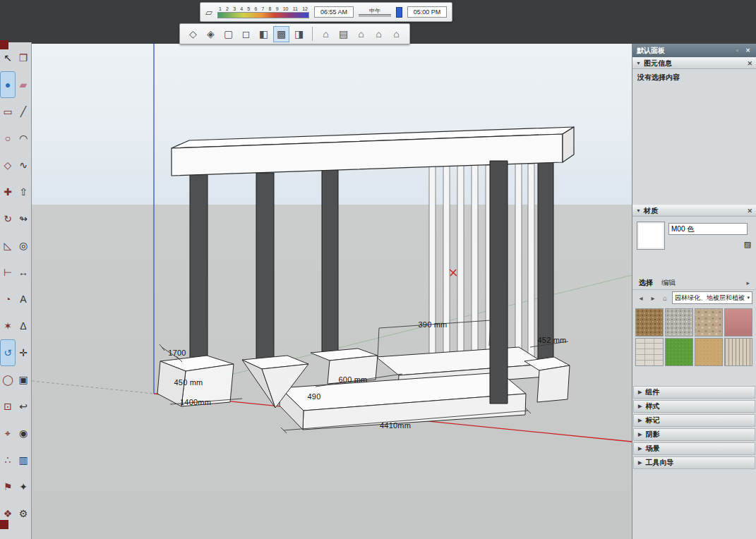 Image resolution: width=756 pixels, height=539 pixels. Describe the element at coordinates (23, 433) in the screenshot. I see `look-around-tool: ◉` at that location.